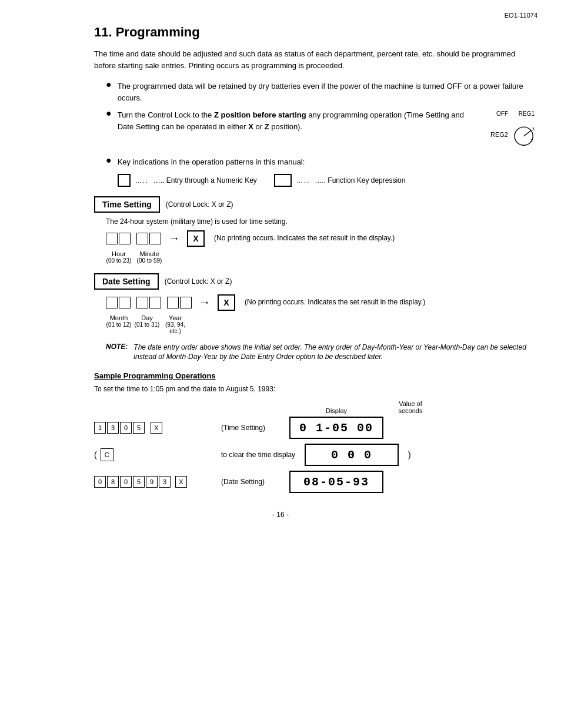  Describe the element at coordinates (126, 482) in the screenshot. I see `key-0c: 0` at that location.